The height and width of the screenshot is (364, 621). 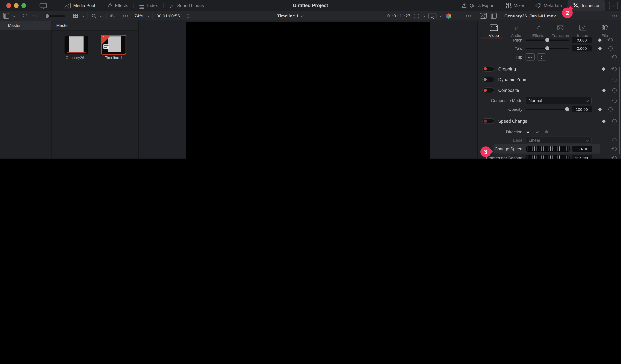 I want to click on composite-toggle, so click(x=488, y=90).